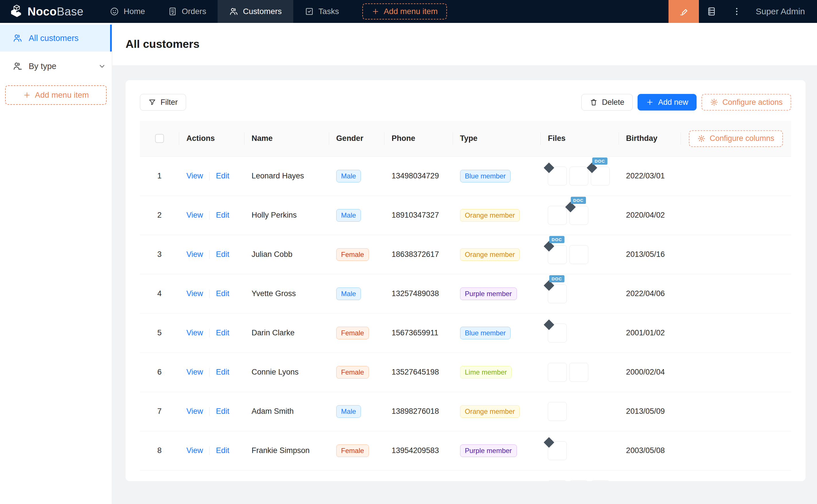 The height and width of the screenshot is (504, 817). Describe the element at coordinates (159, 215) in the screenshot. I see `row-index: 2` at that location.